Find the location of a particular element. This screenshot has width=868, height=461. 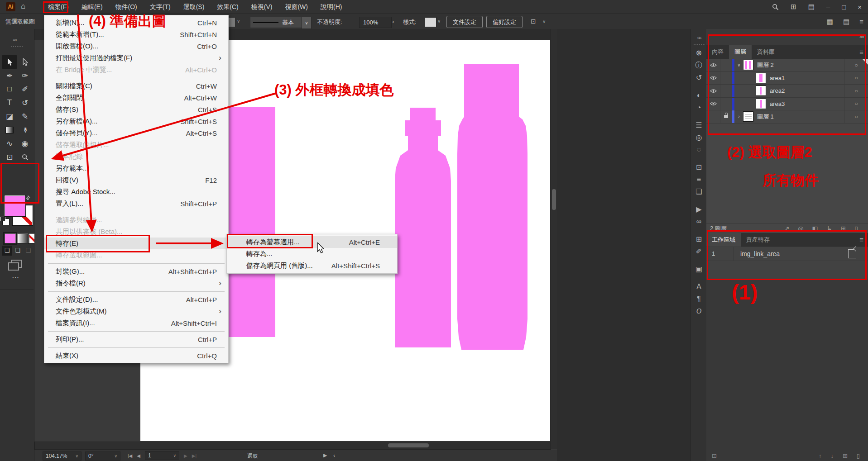

character-panel-icon: A is located at coordinates (699, 287).